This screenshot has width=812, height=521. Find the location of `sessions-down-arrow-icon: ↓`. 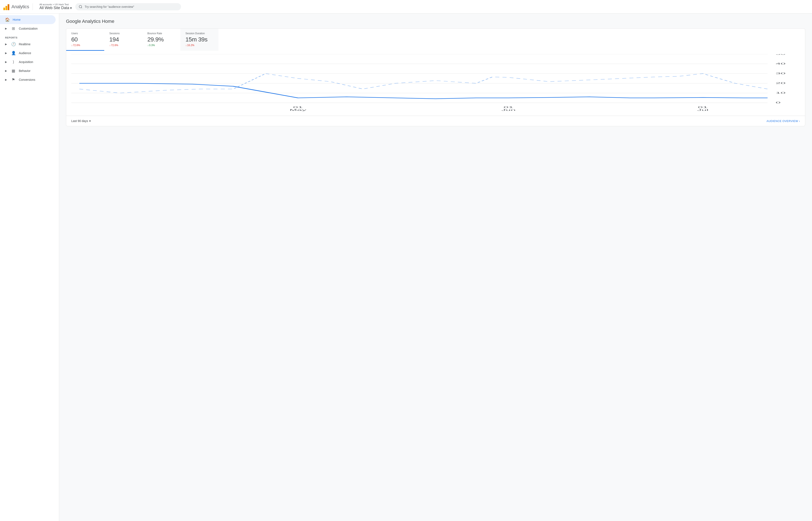

sessions-down-arrow-icon: ↓ is located at coordinates (110, 45).